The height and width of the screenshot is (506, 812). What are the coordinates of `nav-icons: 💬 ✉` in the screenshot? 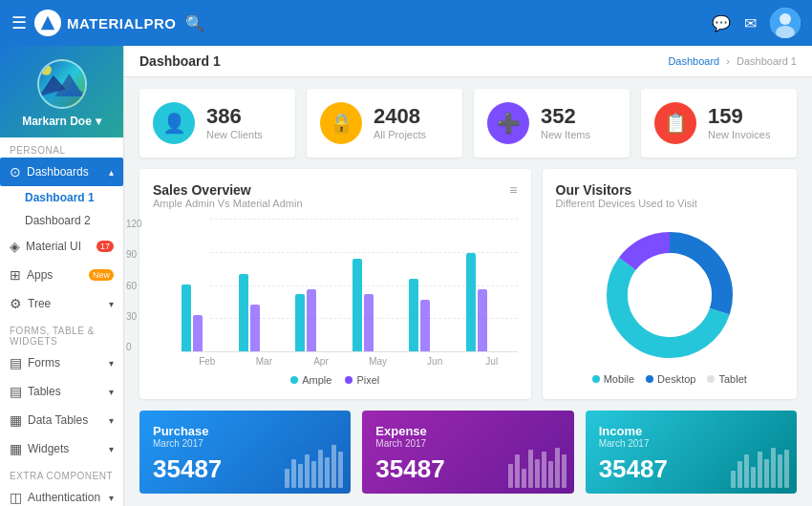 It's located at (757, 23).